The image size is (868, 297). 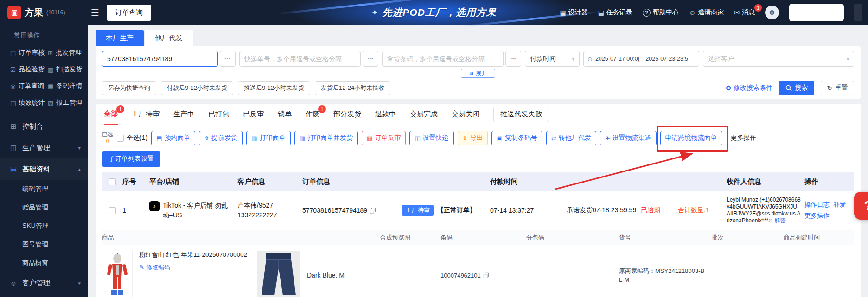 I want to click on status-tab-re-audited: 已反审, so click(x=253, y=114).